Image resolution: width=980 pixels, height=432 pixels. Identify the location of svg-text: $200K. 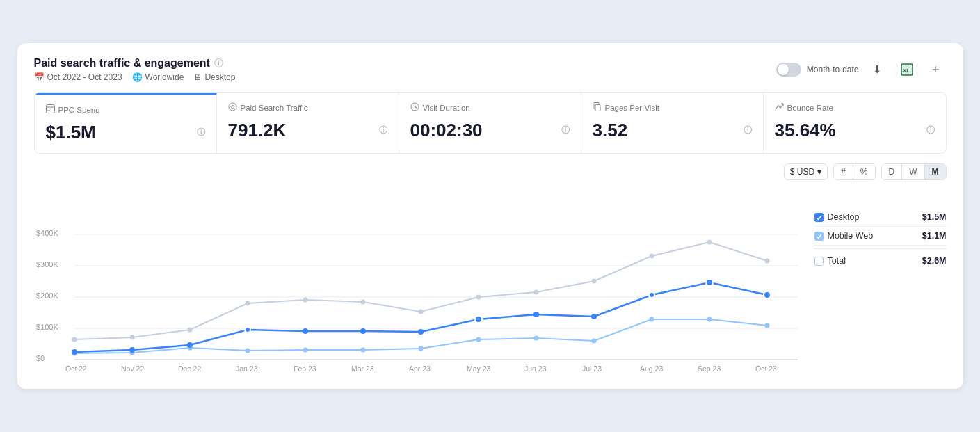
(47, 296).